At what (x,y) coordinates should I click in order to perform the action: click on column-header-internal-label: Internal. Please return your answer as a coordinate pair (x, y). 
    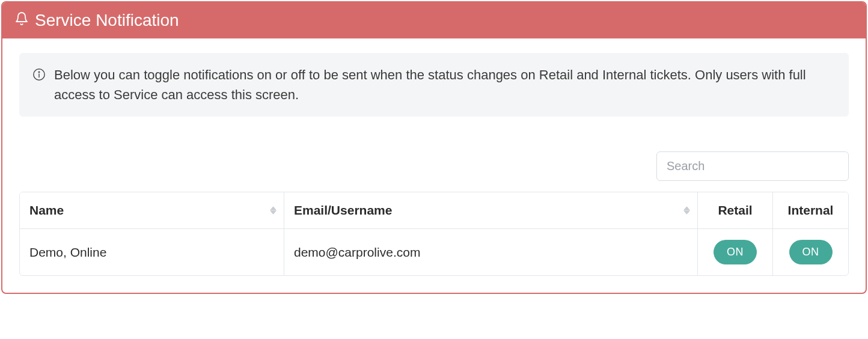
    Looking at the image, I should click on (811, 210).